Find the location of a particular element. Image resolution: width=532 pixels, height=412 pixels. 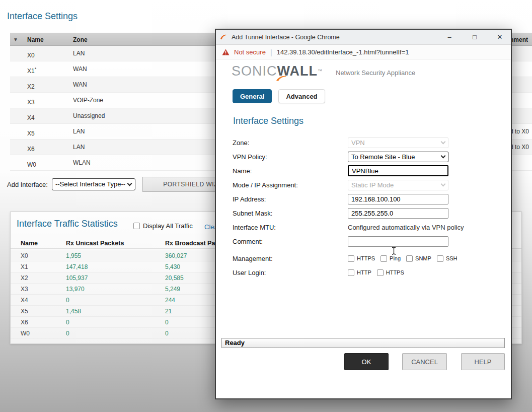

text-cursor-pointer is located at coordinates (394, 251).